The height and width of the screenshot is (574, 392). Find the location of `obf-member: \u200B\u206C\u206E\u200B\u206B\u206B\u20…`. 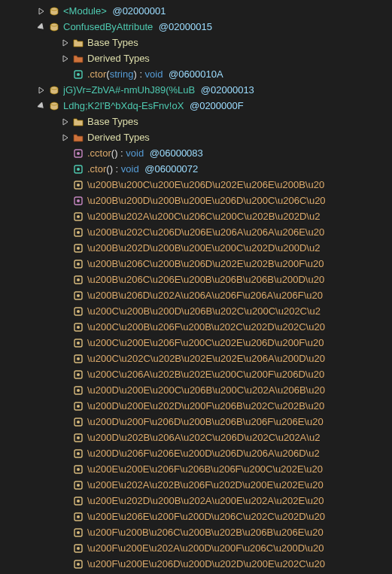

obf-member: \u200B\u206C\u206E\u200B\u206B\u206B\u20… is located at coordinates (196, 280).